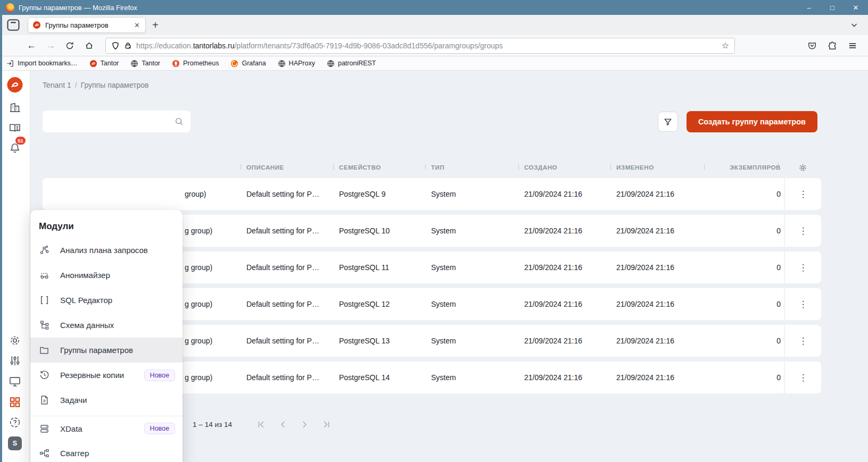 This screenshot has height=462, width=868. What do you see at coordinates (15, 382) in the screenshot?
I see `monitor-icon` at bounding box center [15, 382].